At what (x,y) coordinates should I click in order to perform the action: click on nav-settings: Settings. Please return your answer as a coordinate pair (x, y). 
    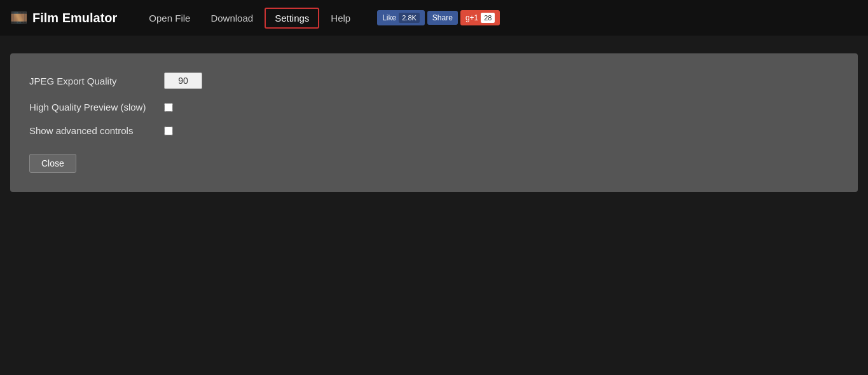
    Looking at the image, I should click on (292, 18).